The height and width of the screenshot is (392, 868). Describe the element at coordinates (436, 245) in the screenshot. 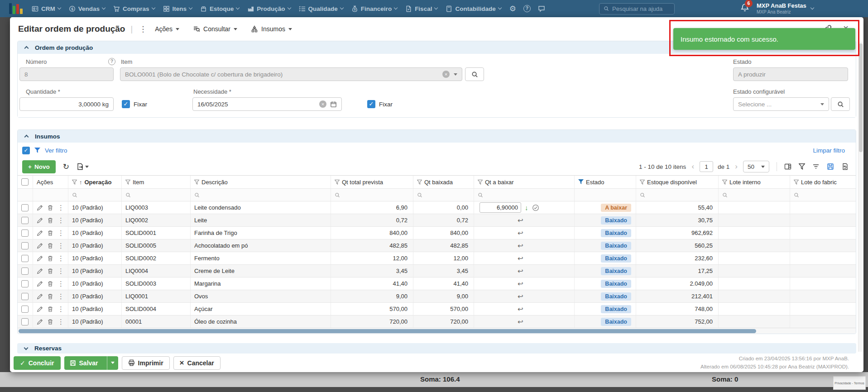

I see `table-row: ⋮ 10 (Padrão) SOLID0005 Achocolatado em …` at that location.